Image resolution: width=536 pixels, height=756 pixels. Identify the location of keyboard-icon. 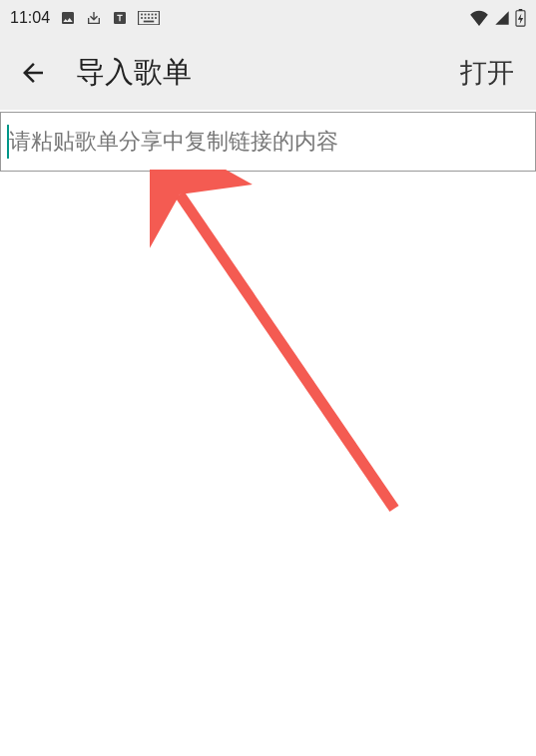
(149, 18).